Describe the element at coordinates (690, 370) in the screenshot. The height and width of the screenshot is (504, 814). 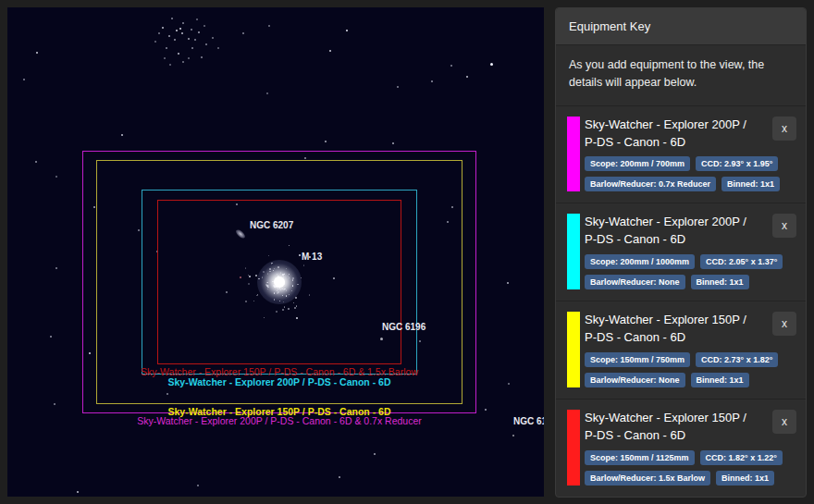
I see `equipment-badges: Scope: 150mm / 750mmCCD: 2.73° x 1.82°Ba…` at that location.